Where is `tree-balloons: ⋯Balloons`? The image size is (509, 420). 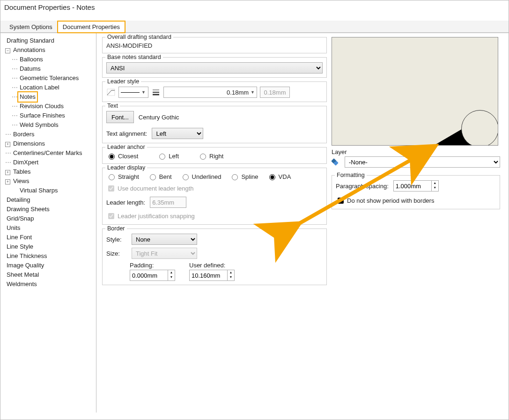
tree-balloons: ⋯Balloons is located at coordinates (54, 59).